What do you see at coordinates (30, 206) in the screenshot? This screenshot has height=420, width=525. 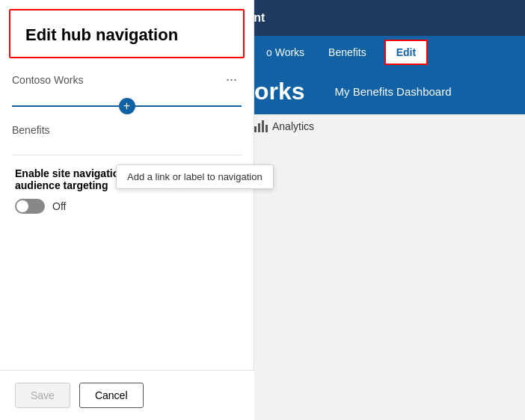 I see `audience-toggle` at bounding box center [30, 206].